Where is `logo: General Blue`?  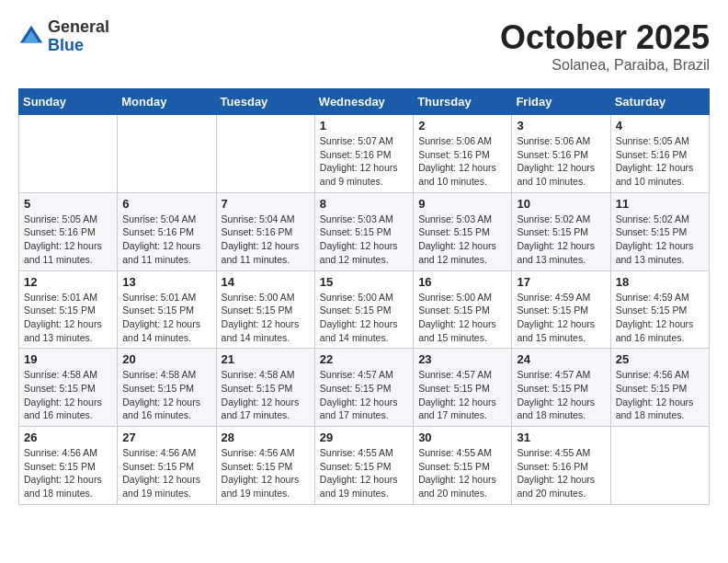 logo: General Blue is located at coordinates (64, 37).